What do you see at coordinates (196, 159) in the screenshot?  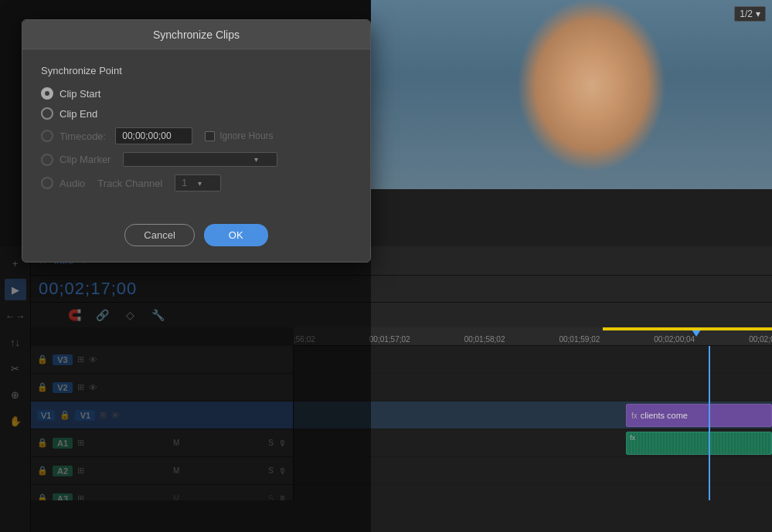 I see `radio-item-clip-marker: Clip Marker ▾` at bounding box center [196, 159].